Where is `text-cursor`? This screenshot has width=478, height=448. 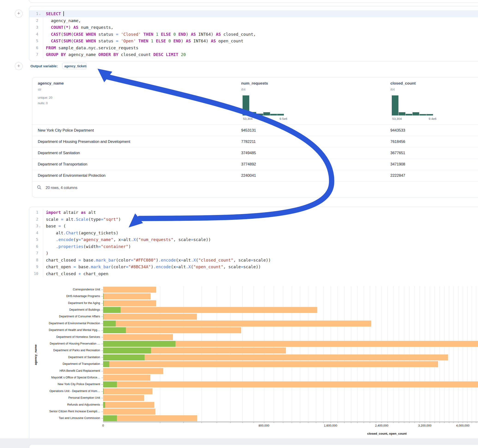 text-cursor is located at coordinates (64, 14).